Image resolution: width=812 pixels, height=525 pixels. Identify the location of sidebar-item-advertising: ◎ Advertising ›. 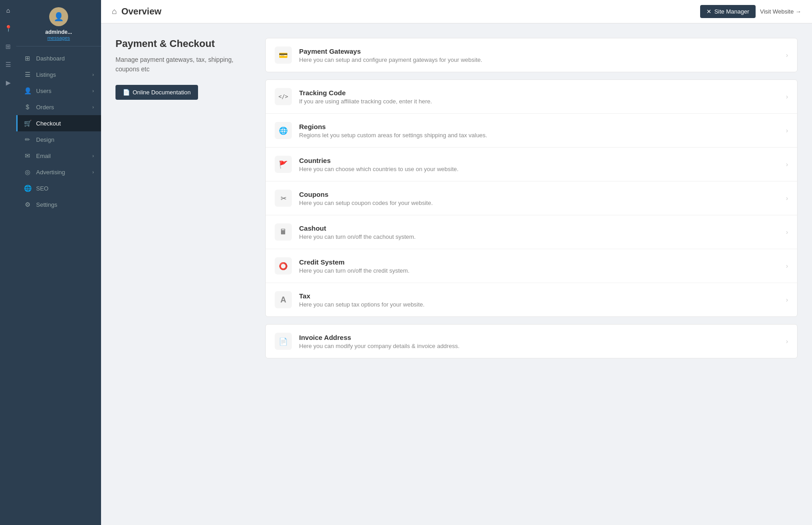
(59, 172).